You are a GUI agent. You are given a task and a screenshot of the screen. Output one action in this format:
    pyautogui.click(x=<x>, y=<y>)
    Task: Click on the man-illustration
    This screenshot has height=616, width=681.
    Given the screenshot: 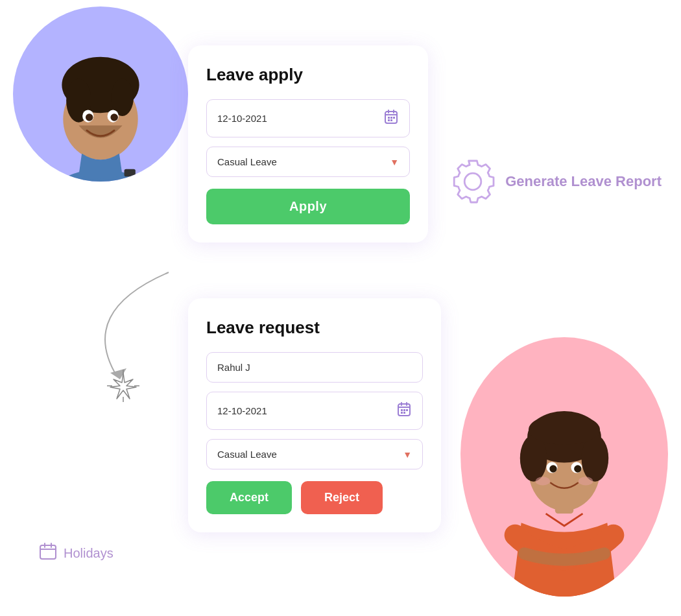 What is the action you would take?
    pyautogui.click(x=101, y=101)
    